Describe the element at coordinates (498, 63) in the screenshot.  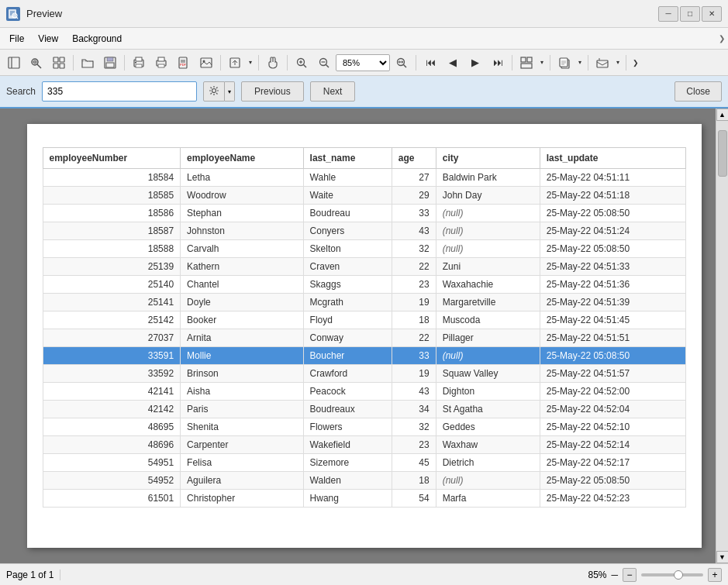
I see `last-page-button: ⏭` at that location.